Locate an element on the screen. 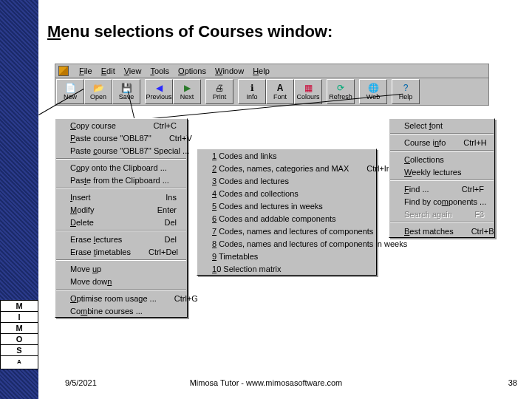 The image size is (532, 399). help-button: ?Help is located at coordinates (406, 92).